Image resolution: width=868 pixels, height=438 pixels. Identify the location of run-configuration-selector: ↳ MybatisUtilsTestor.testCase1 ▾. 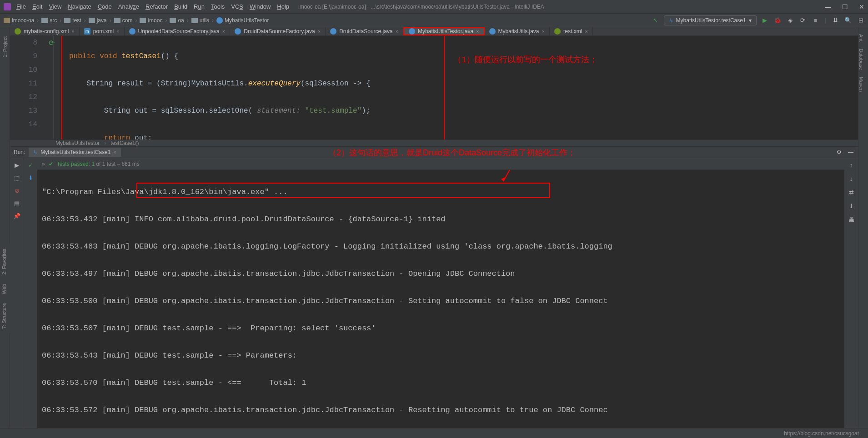
(710, 20).